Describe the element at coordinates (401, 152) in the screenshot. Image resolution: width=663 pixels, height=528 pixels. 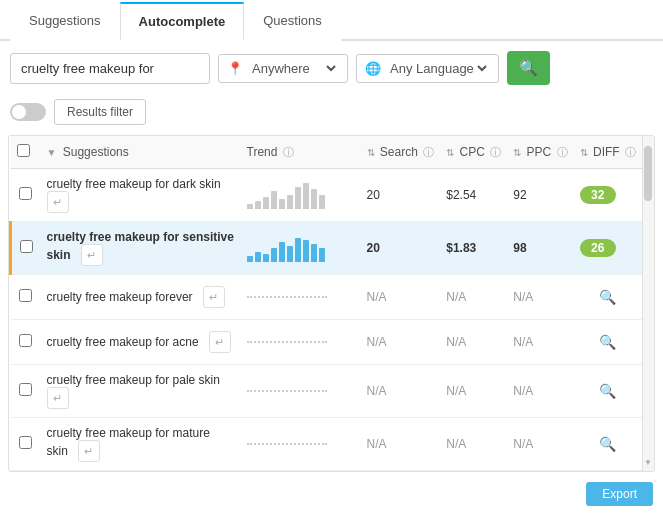
I see `col-header-search: ⇅ Search ⓘ` at that location.